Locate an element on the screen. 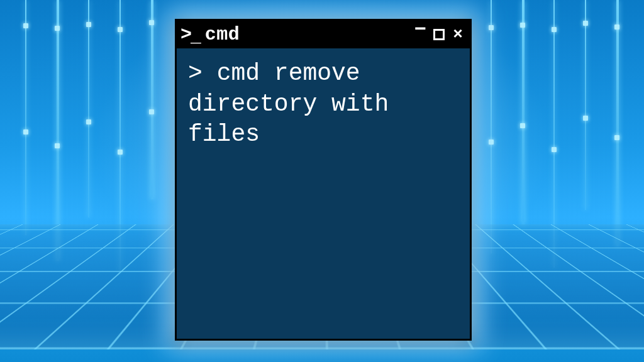 Image resolution: width=644 pixels, height=362 pixels. command-text: cmd remove directory with files is located at coordinates (296, 104).